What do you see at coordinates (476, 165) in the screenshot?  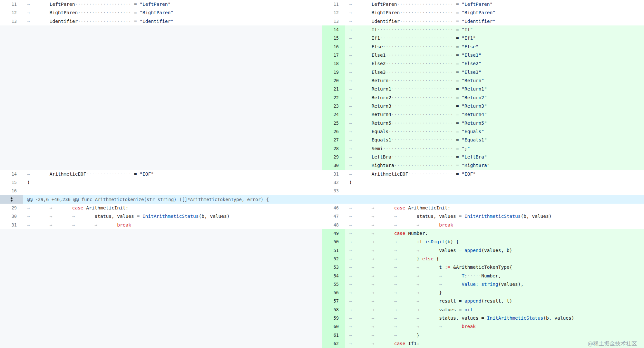 I see `code-token: "RightBra"` at bounding box center [476, 165].